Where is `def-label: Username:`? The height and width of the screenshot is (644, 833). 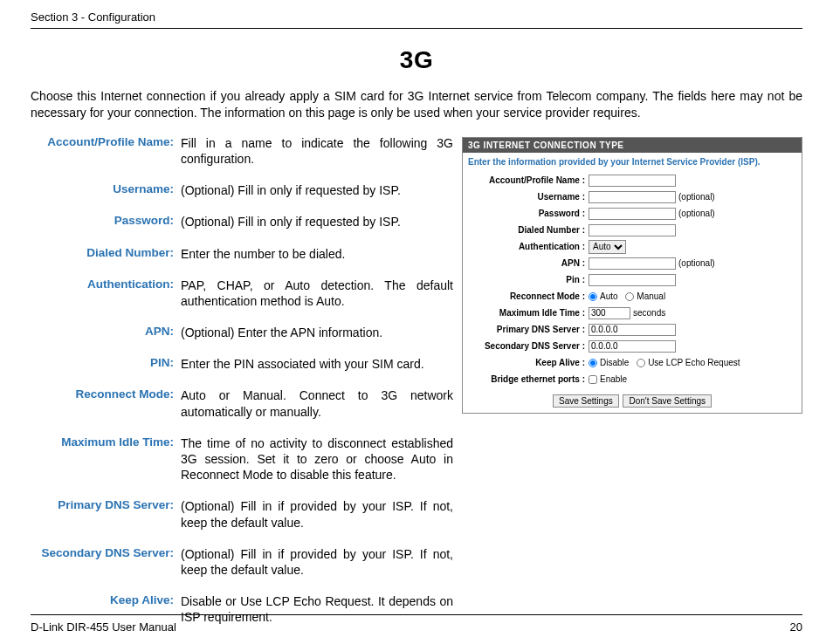
def-label: Username: is located at coordinates (106, 190).